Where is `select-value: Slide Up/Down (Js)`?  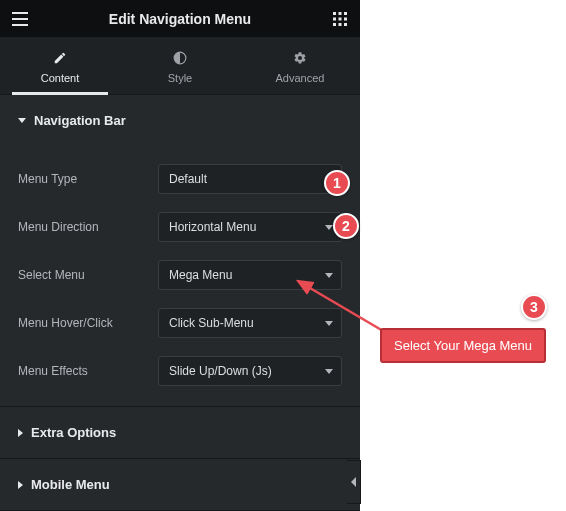 select-value: Slide Up/Down (Js) is located at coordinates (220, 371).